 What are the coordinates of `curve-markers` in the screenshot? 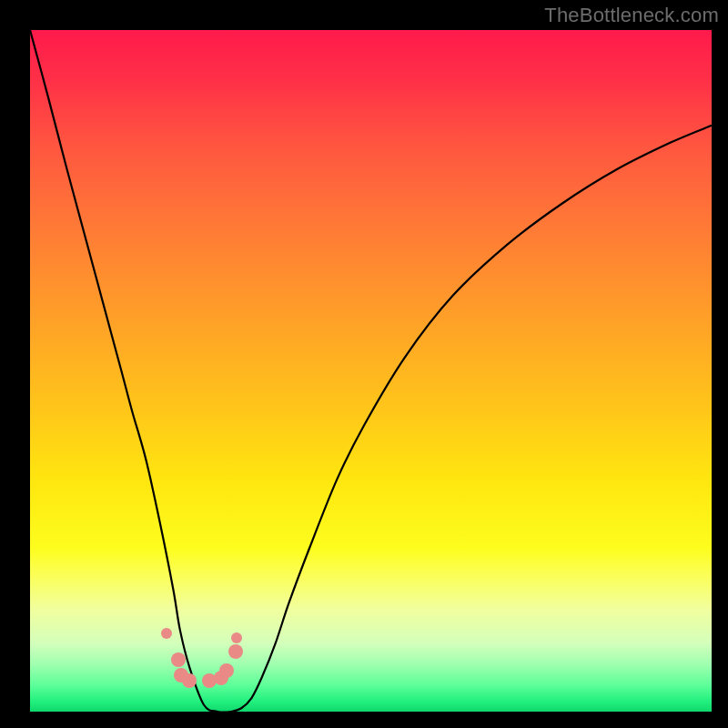 It's located at (202, 658).